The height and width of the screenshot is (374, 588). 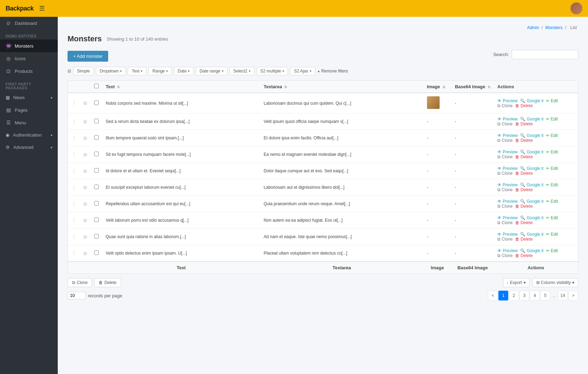 I want to click on sidebar-item-monsters: 👾 Monsters, so click(x=29, y=46).